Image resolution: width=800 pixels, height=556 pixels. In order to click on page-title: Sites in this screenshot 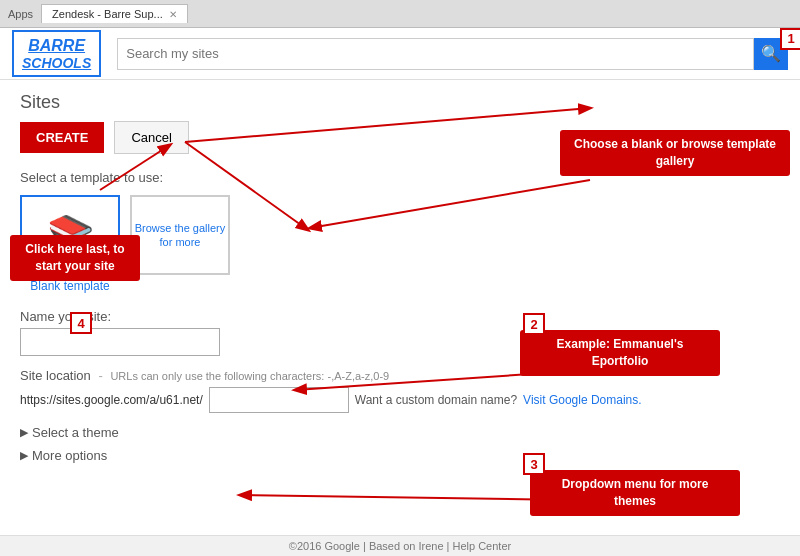, I will do `click(400, 102)`.